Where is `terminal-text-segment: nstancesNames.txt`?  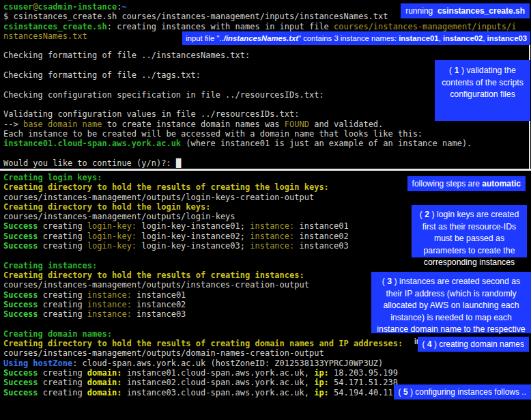
terminal-text-segment: nstancesNames.txt is located at coordinates (45, 36).